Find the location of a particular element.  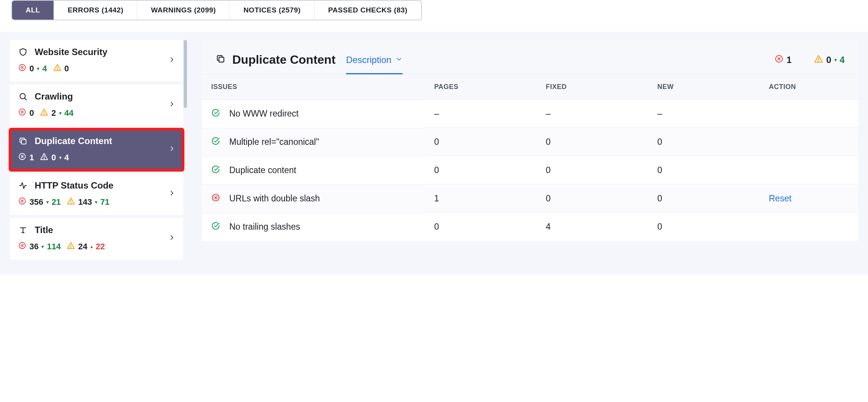

sidebar-item-website-security: Website Security 0 ▾ 4 0 is located at coordinates (97, 61).